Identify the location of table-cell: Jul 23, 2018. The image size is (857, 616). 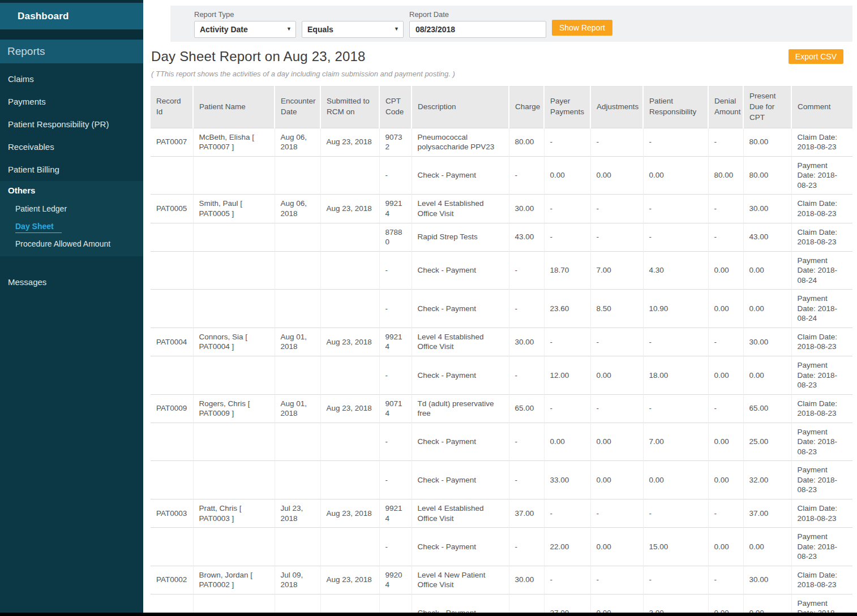
(298, 513).